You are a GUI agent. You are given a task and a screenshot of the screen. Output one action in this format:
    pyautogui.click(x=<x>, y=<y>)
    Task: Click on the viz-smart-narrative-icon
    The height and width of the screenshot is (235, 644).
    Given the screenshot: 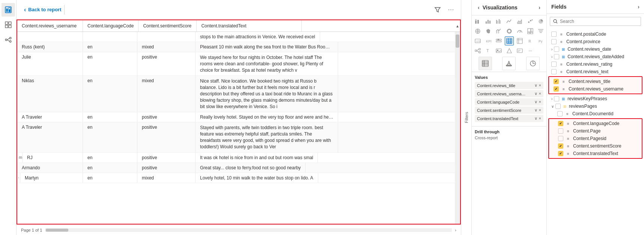 What is the action you would take?
    pyautogui.click(x=520, y=51)
    